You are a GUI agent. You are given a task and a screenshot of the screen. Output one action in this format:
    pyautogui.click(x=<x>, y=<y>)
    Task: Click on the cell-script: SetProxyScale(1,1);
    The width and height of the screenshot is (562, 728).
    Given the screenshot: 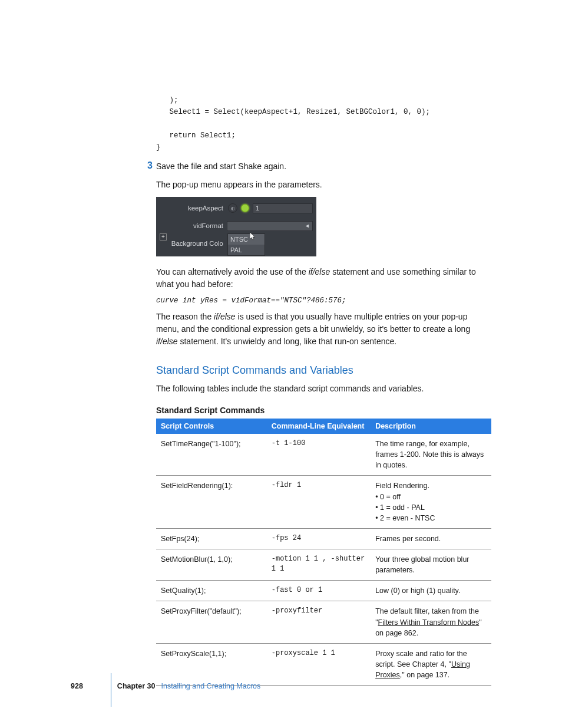 What is the action you would take?
    pyautogui.click(x=211, y=664)
    